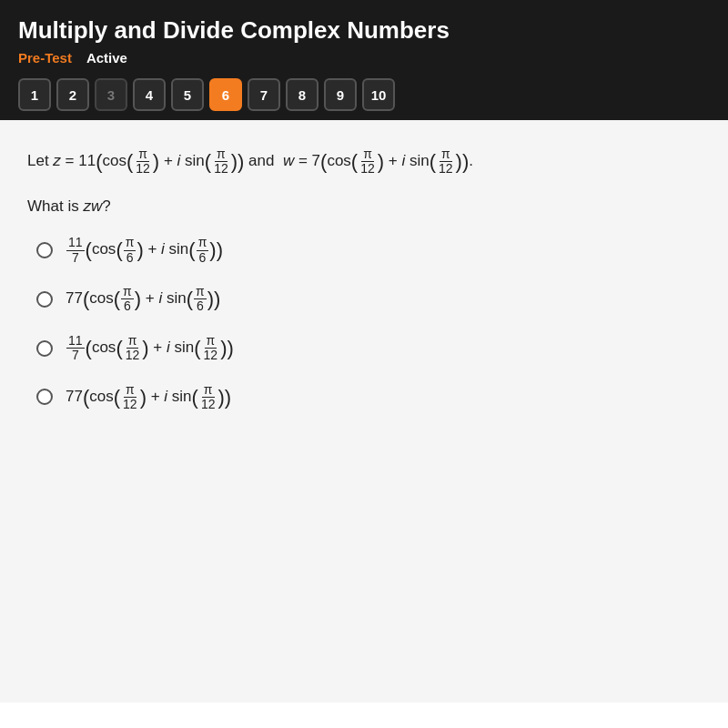  Describe the element at coordinates (107, 58) in the screenshot. I see `active-label: Active` at that location.